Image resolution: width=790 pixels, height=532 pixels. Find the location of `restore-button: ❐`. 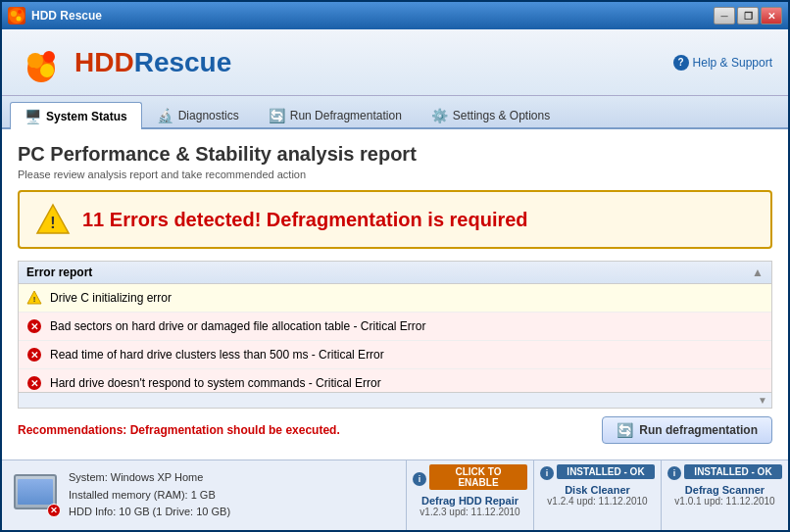

restore-button: ❐ is located at coordinates (748, 16).